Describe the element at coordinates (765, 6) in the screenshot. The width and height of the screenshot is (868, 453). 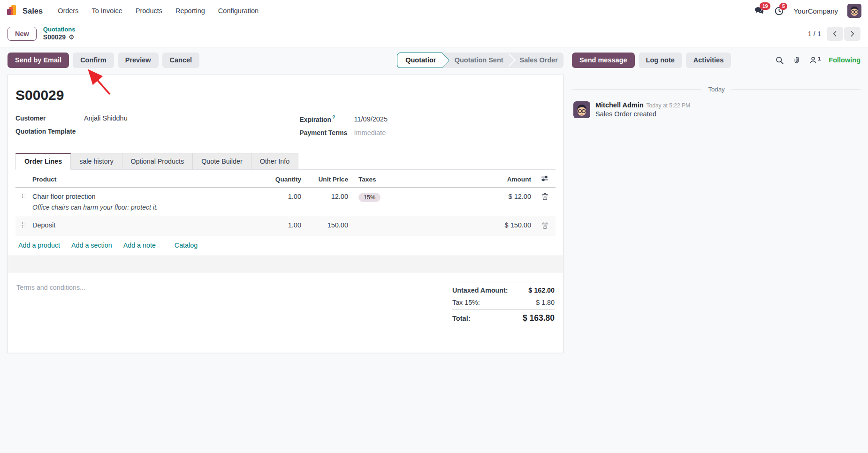
I see `messages-badge: 19` at that location.